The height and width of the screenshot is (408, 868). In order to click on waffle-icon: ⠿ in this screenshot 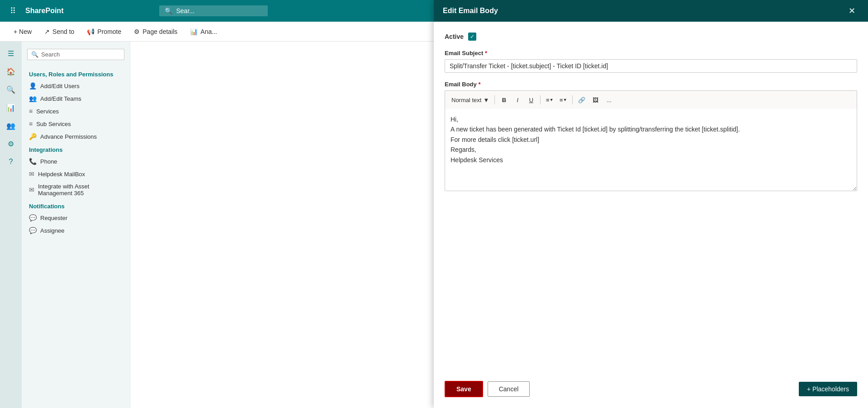, I will do `click(13, 11)`.